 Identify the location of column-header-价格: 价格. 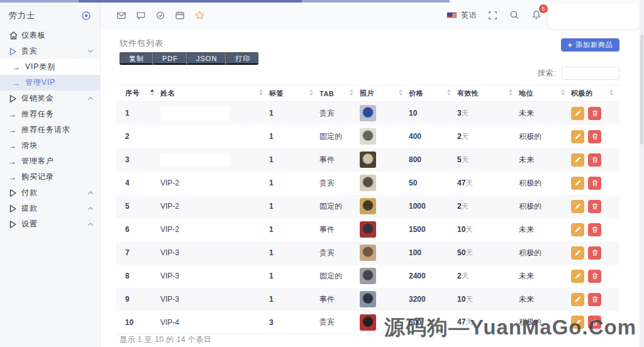
(433, 94).